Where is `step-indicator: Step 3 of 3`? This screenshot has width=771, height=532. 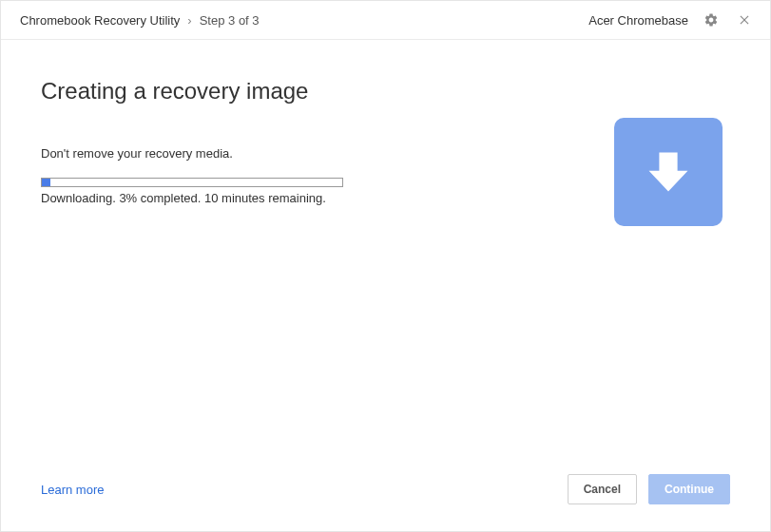 step-indicator: Step 3 of 3 is located at coordinates (230, 21).